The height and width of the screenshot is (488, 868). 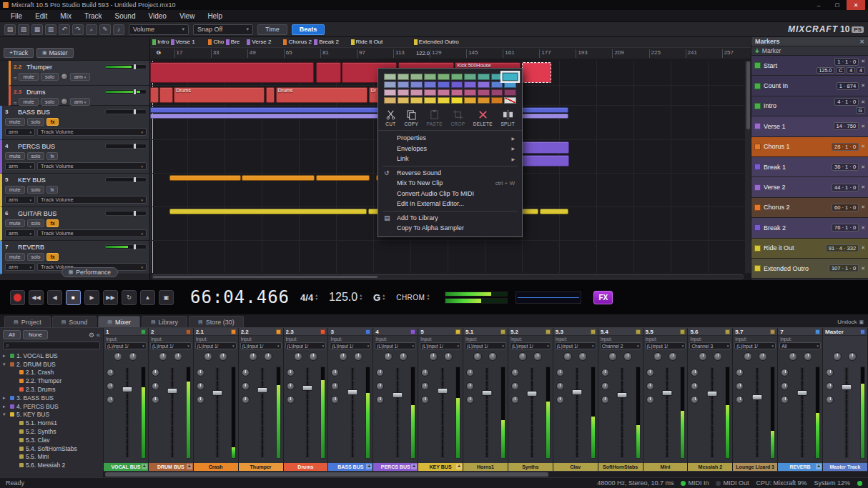 What do you see at coordinates (309, 30) in the screenshot?
I see `beats-mode-button: Beats` at bounding box center [309, 30].